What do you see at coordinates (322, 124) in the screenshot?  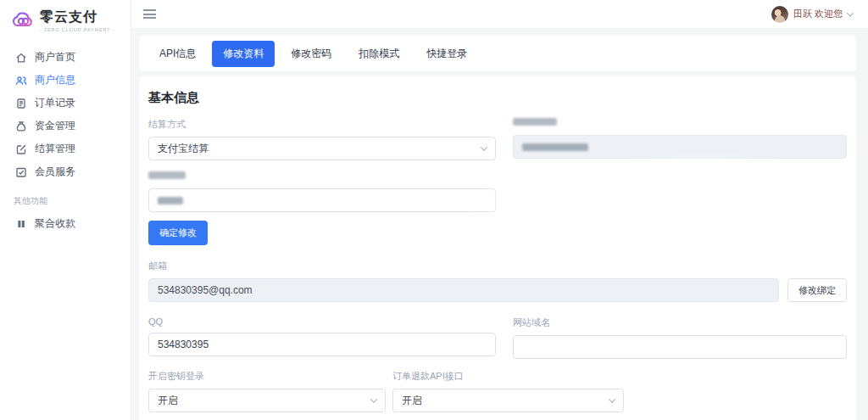 I see `settlement-method-label: 结算方式` at bounding box center [322, 124].